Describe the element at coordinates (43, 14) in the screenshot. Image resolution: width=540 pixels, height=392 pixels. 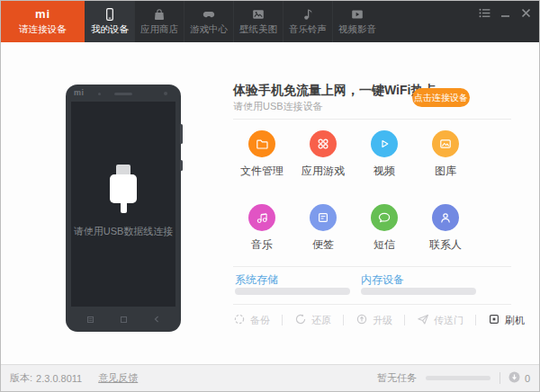
I see `mi-logo: mi` at that location.